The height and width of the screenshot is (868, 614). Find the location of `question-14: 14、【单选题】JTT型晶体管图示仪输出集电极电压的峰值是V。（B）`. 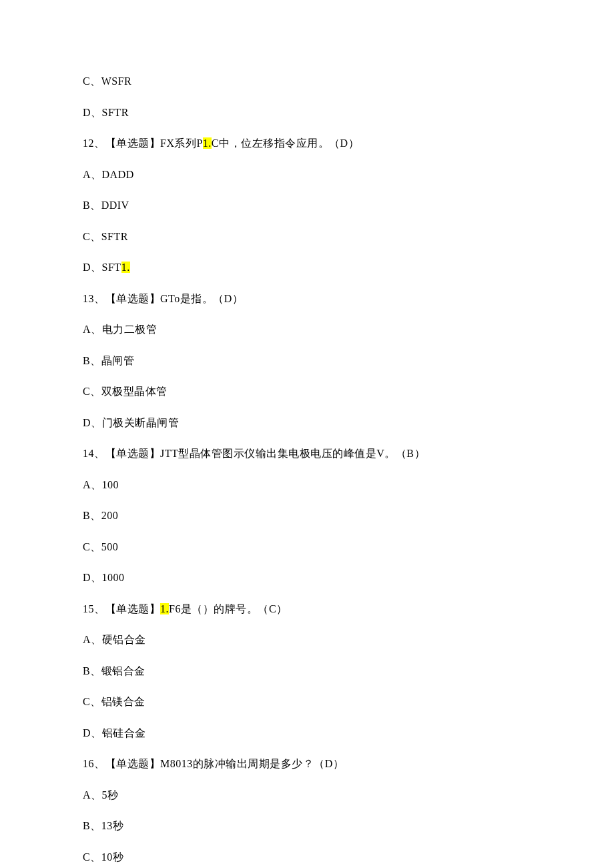

question-14: 14、【单选题】JTT型晶体管图示仪输出集电极电压的峰值是V。（B） is located at coordinates (315, 454).